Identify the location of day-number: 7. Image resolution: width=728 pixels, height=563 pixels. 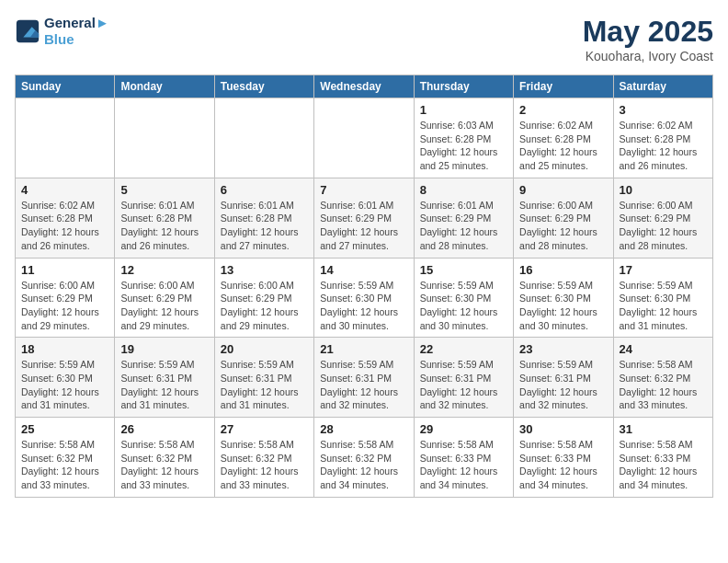
(364, 190).